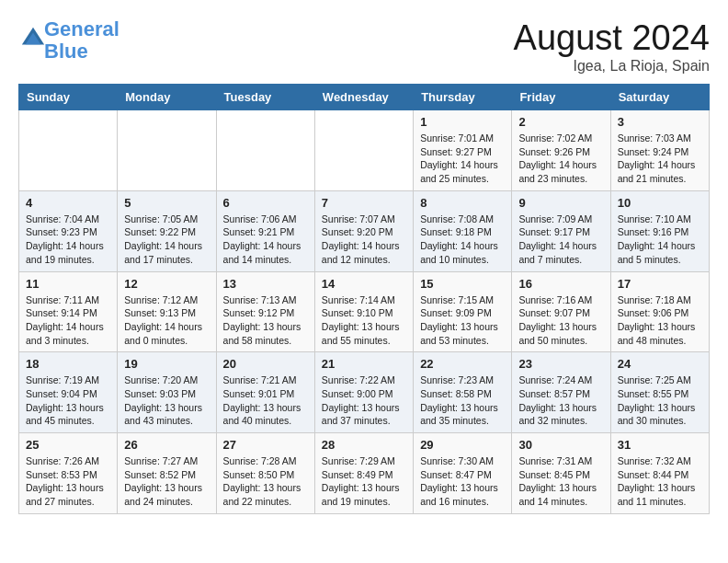 This screenshot has height=563, width=728. What do you see at coordinates (364, 393) in the screenshot?
I see `calendar-week: 18Sunrise: 7:19 AM Sunset: 9:04 PM Dayli…` at bounding box center [364, 393].